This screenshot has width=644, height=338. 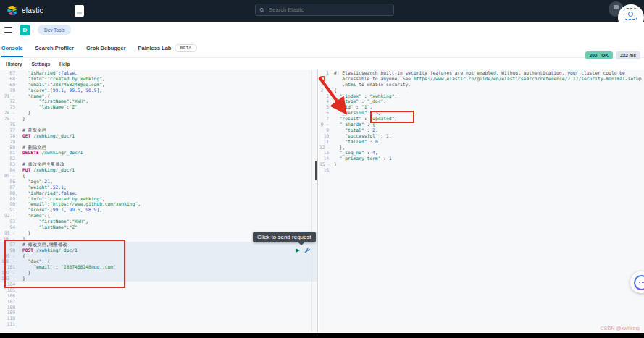 I want to click on line-number: 82, so click(x=9, y=159).